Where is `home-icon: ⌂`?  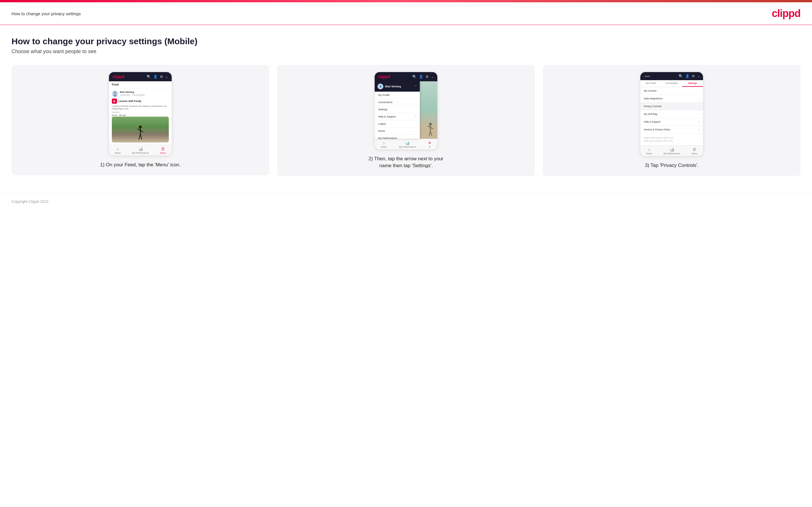 home-icon: ⌂ is located at coordinates (117, 149).